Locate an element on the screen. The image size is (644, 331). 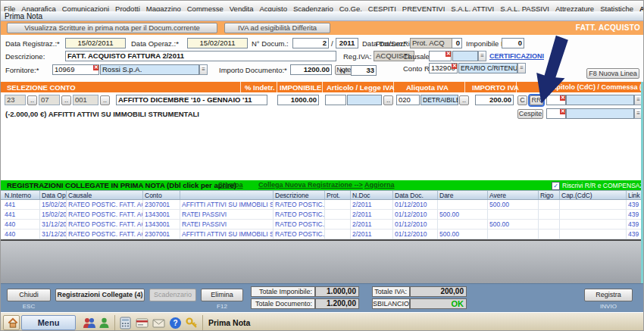
calculator-icon is located at coordinates (126, 323).